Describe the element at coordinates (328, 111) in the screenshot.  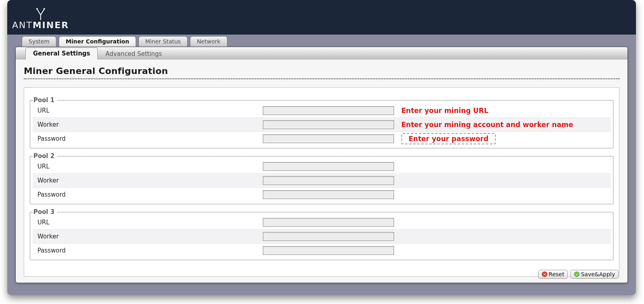
I see `pool1-url-input` at that location.